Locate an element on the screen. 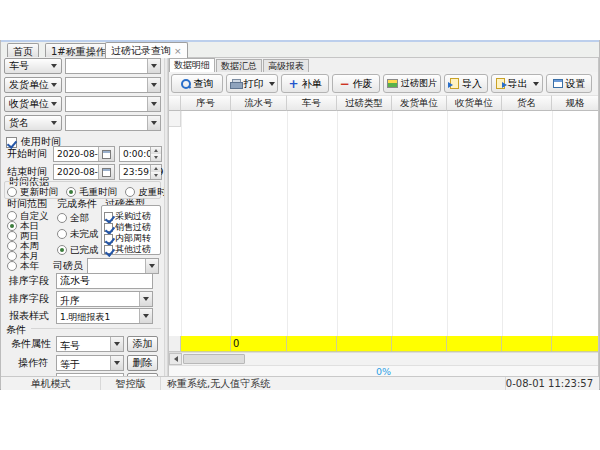 The image size is (600, 450). goods-field-dropdown: 货名 is located at coordinates (33, 123).